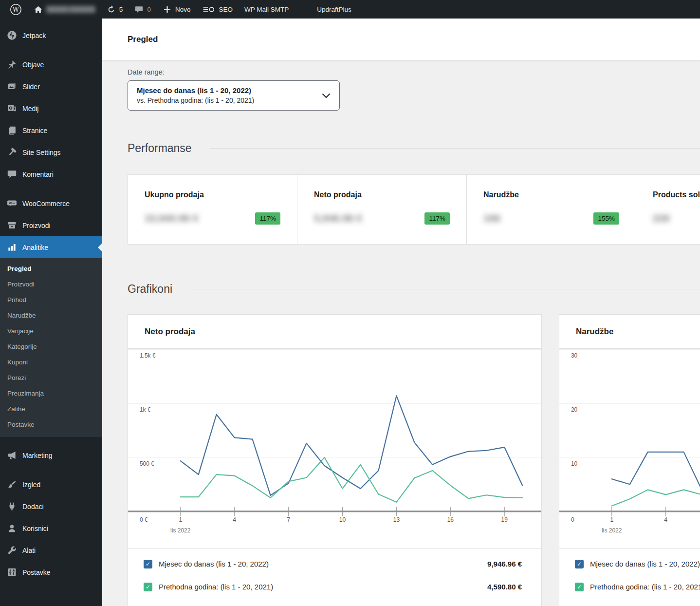 The width and height of the screenshot is (700, 606). What do you see at coordinates (64, 9) in the screenshot?
I see `site-link: ██████ ███████` at bounding box center [64, 9].